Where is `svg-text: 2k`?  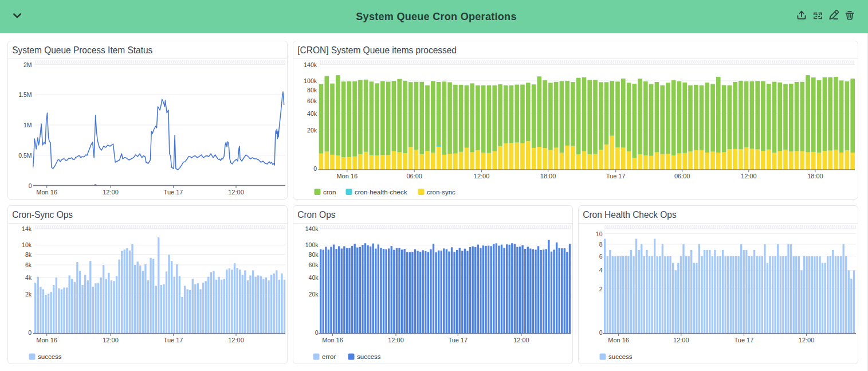 svg-text: 2k is located at coordinates (29, 294).